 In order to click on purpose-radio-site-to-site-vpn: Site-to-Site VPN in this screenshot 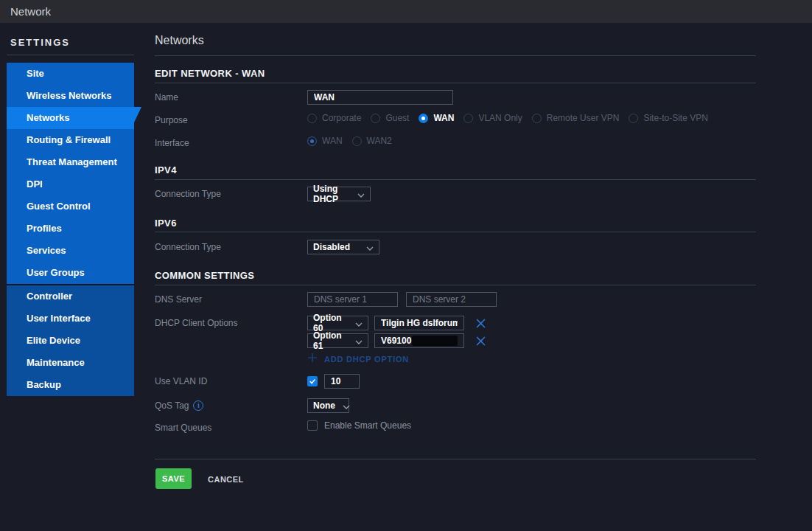, I will do `click(668, 118)`.